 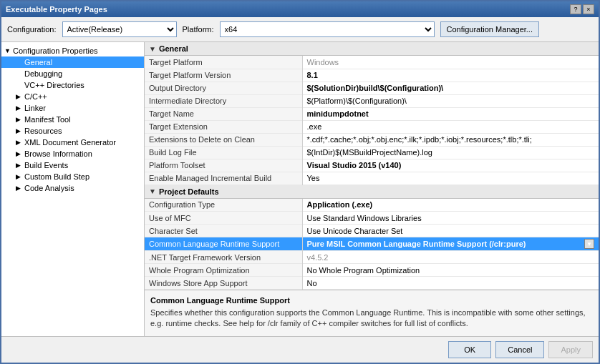 I want to click on ok-button: OK, so click(x=470, y=350).